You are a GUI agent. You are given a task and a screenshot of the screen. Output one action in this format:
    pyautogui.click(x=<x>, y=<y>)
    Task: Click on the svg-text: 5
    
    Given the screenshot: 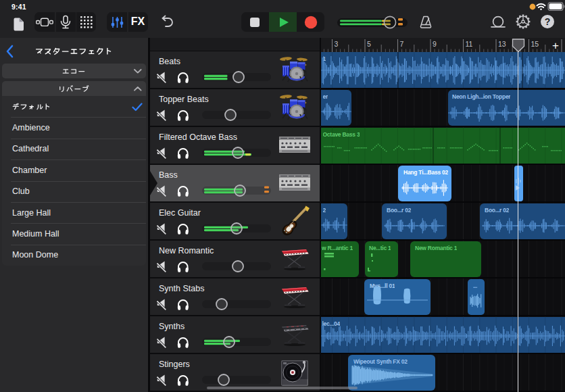 What is the action you would take?
    pyautogui.click(x=369, y=44)
    